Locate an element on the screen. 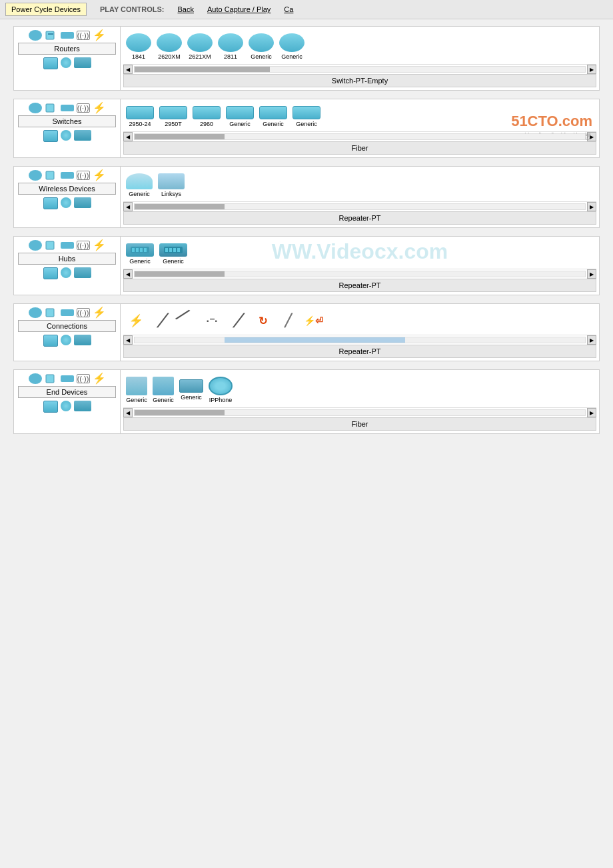  sw-router-icon is located at coordinates (35, 108).